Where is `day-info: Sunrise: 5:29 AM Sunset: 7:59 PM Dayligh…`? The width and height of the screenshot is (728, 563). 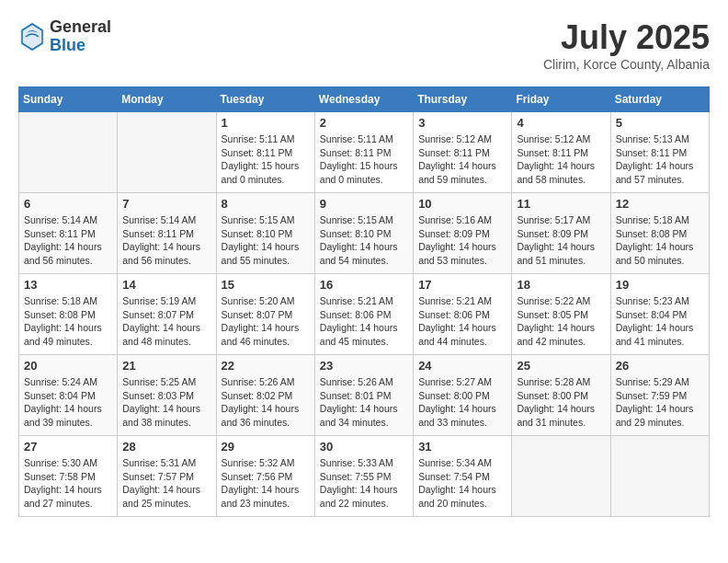 day-info: Sunrise: 5:29 AM Sunset: 7:59 PM Dayligh… is located at coordinates (660, 403).